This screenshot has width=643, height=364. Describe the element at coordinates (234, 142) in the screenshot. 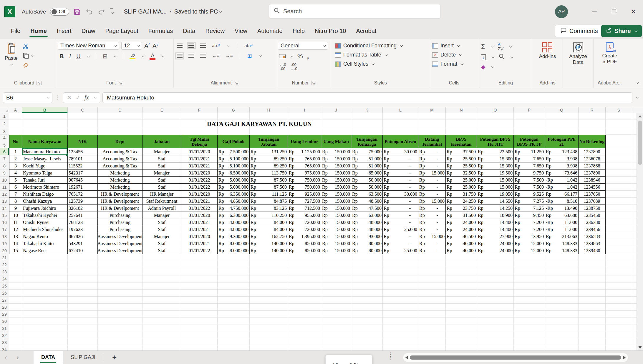

I see `table-header-cell: Gaji Pokok` at that location.